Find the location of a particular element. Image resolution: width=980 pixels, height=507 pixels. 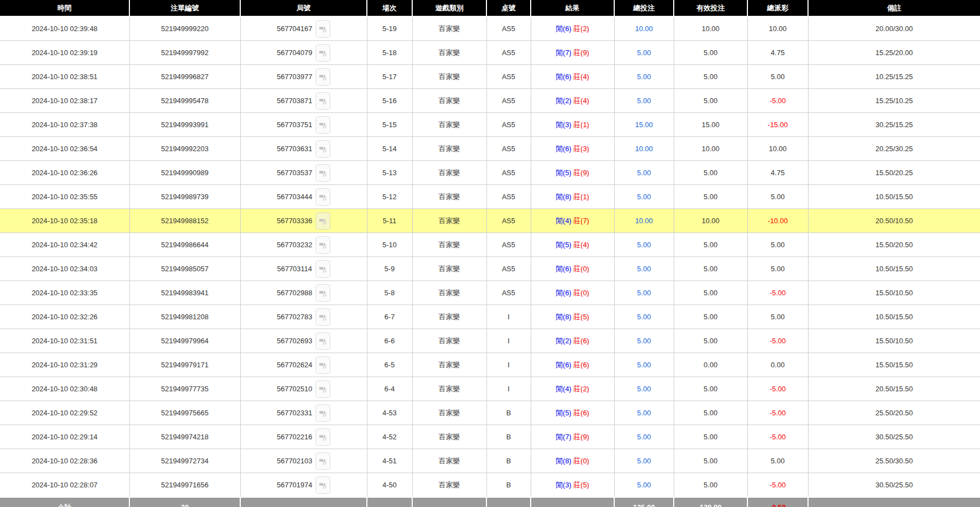

cell-table-no: B is located at coordinates (509, 461).